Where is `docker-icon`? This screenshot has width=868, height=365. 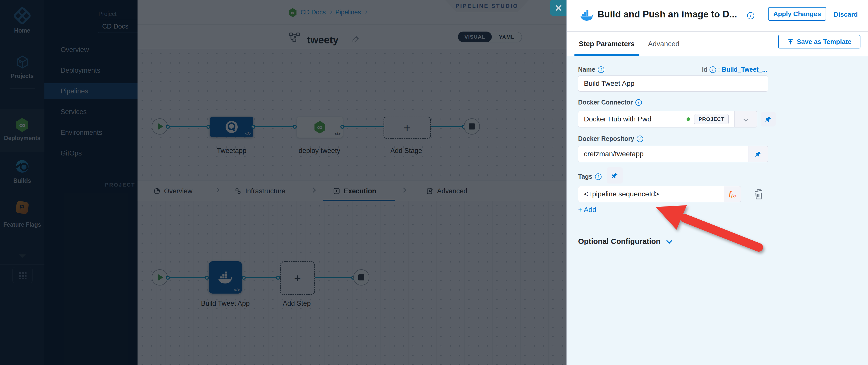
docker-icon is located at coordinates (587, 15).